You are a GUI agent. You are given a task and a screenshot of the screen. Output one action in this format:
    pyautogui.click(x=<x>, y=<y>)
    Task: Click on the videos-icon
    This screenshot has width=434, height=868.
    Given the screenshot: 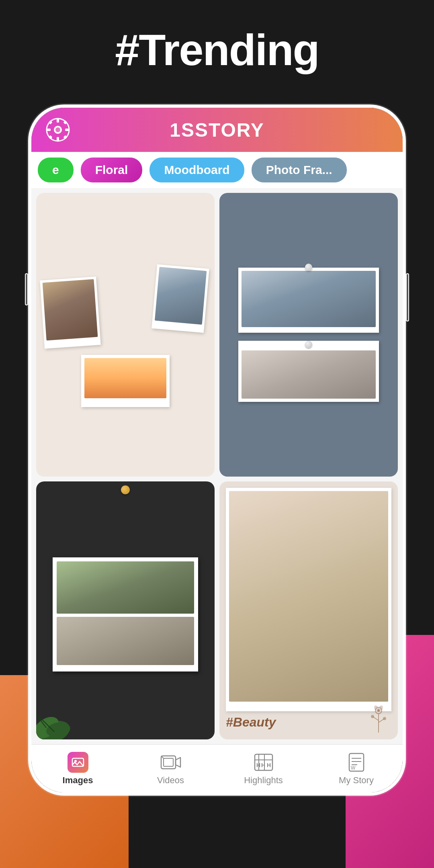 What is the action you would take?
    pyautogui.click(x=171, y=762)
    